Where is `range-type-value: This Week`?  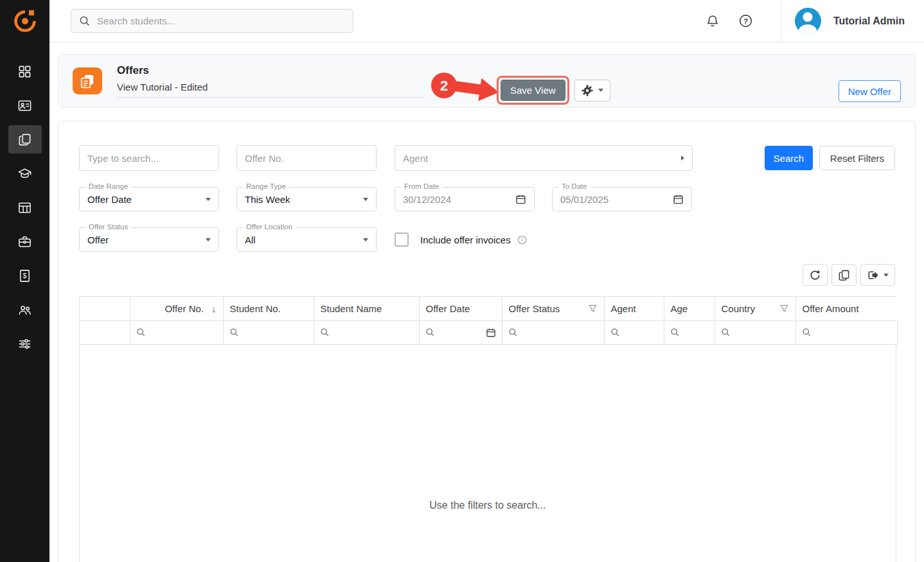
range-type-value: This Week is located at coordinates (301, 199).